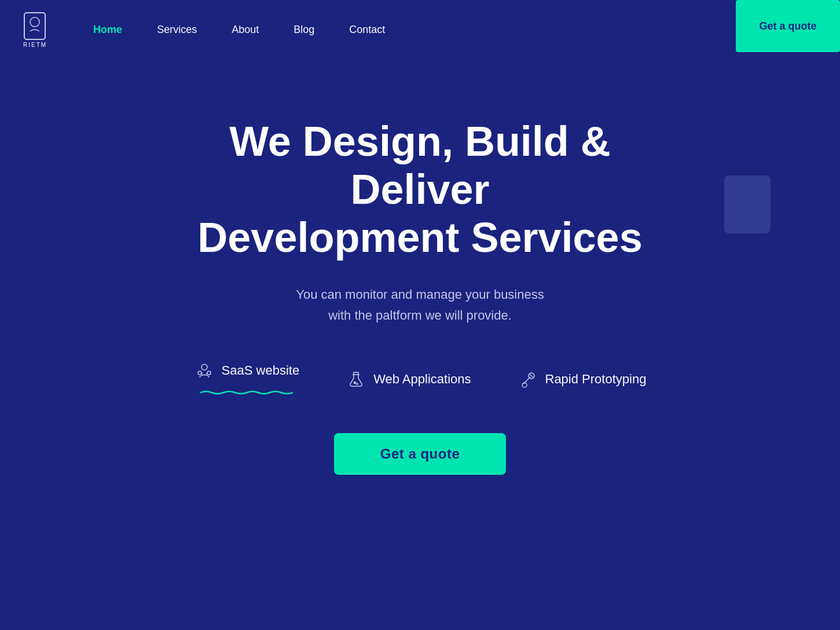 The width and height of the screenshot is (840, 630). What do you see at coordinates (35, 26) in the screenshot?
I see `logo-icon` at bounding box center [35, 26].